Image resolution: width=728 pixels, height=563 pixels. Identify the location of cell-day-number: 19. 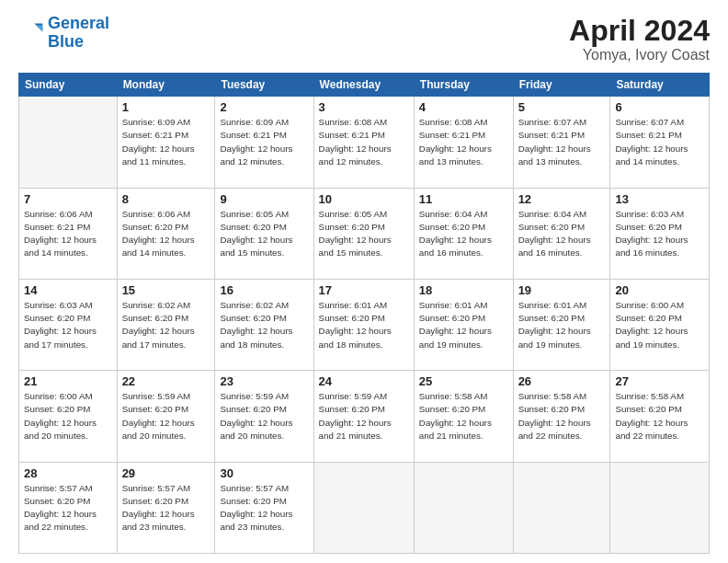
(563, 291).